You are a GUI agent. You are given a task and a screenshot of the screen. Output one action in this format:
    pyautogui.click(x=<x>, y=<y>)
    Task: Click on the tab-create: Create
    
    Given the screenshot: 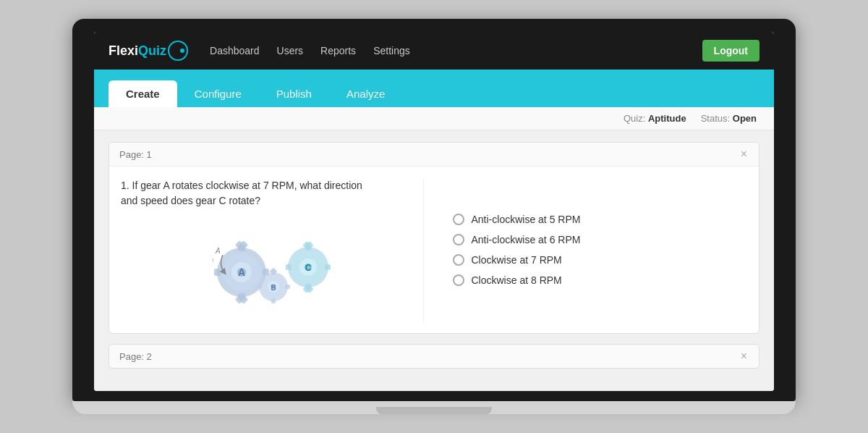 What is the action you would take?
    pyautogui.click(x=143, y=94)
    